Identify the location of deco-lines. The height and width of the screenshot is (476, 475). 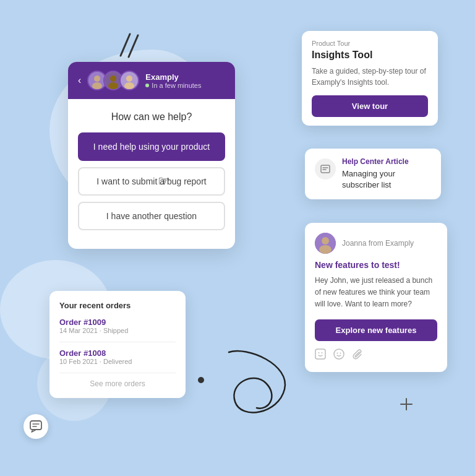
(130, 46).